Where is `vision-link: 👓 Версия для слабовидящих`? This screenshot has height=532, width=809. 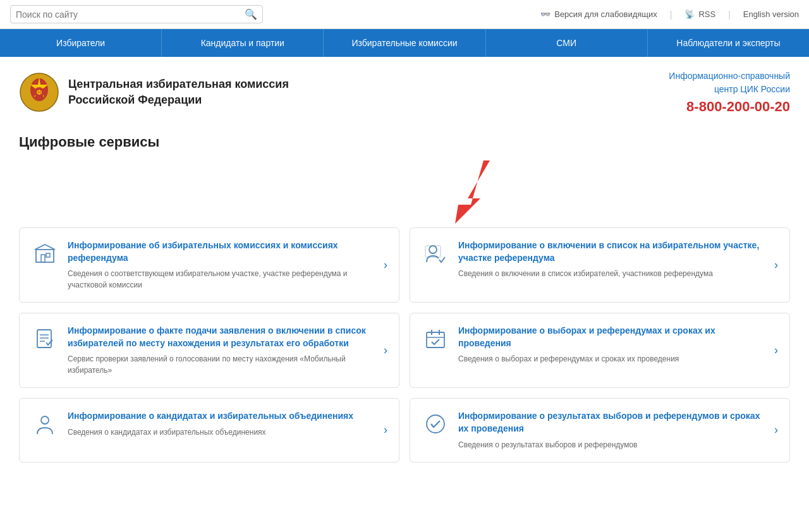 vision-link: 👓 Версия для слабовидящих is located at coordinates (599, 14).